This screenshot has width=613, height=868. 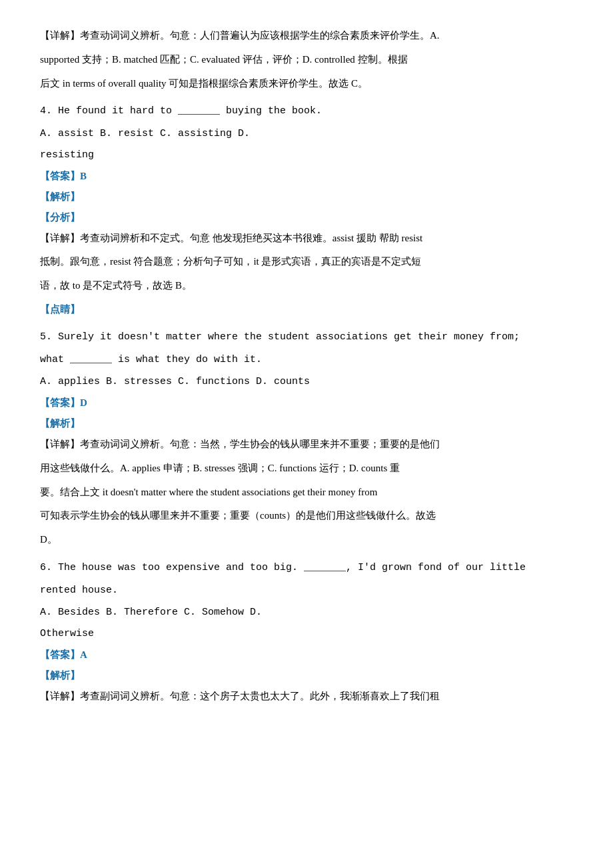 What do you see at coordinates (306, 217) in the screenshot?
I see `q4-fenxi-label: 【分析】` at bounding box center [306, 217].